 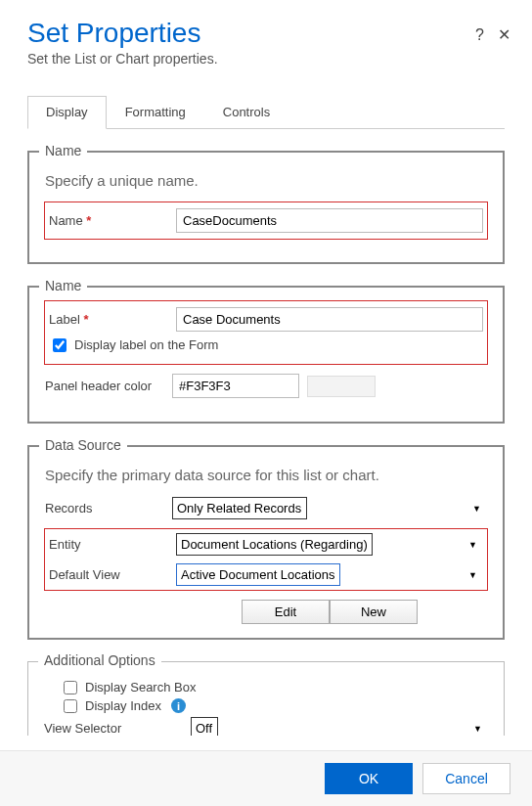 I want to click on data-source-legend: Data Source, so click(x=83, y=445).